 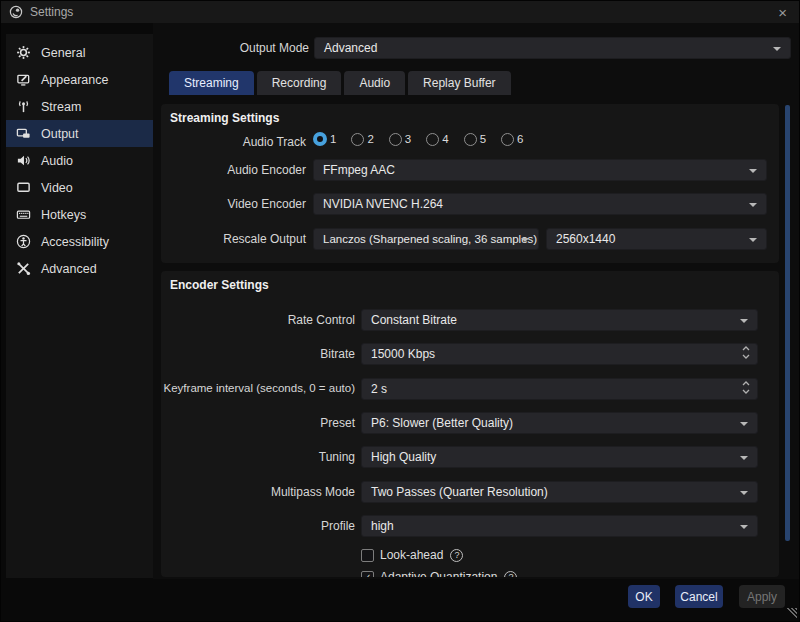 I want to click on resize-grip, so click(x=792, y=613).